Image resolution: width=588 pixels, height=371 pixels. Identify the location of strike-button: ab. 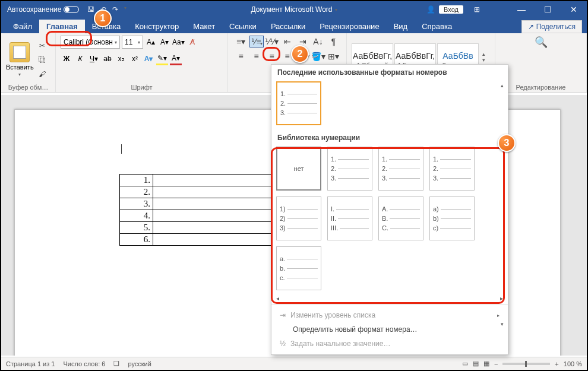
(108, 59).